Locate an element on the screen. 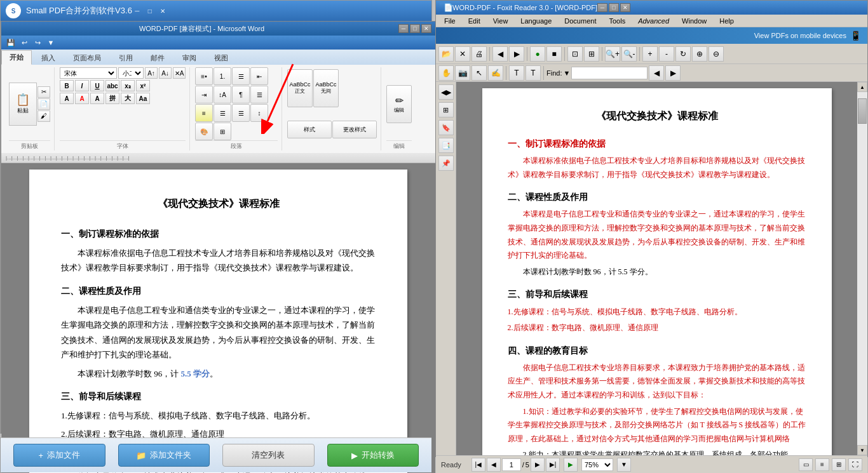  justify-button: ☰ is located at coordinates (241, 113).